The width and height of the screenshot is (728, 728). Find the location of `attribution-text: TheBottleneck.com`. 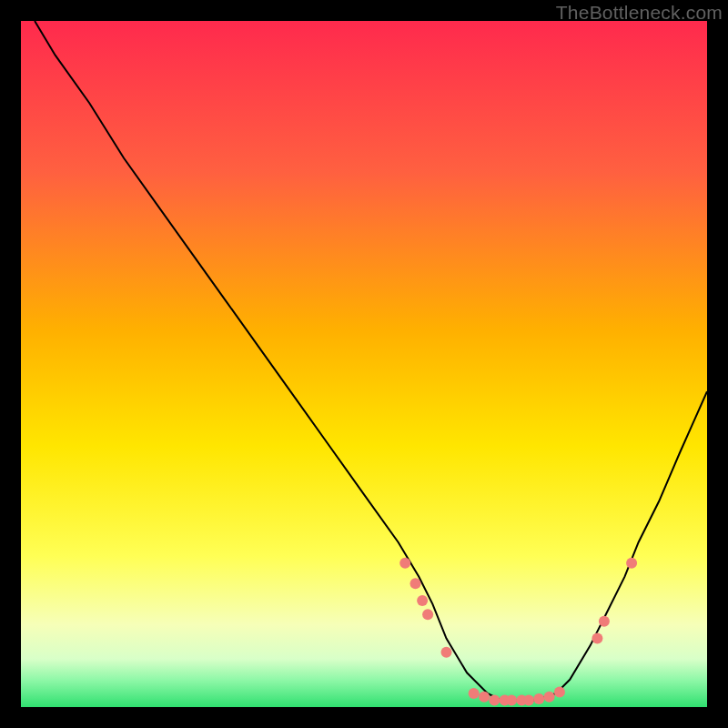

attribution-text: TheBottleneck.com is located at coordinates (639, 13).